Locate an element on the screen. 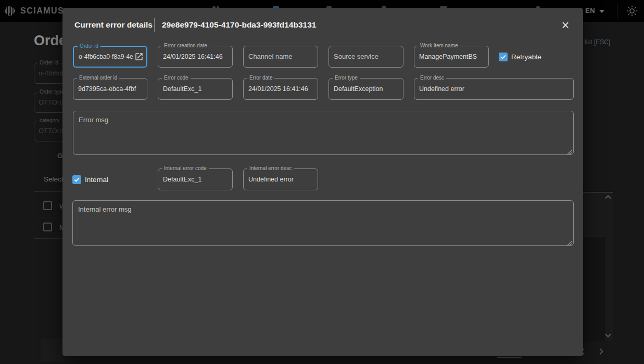 This screenshot has width=644, height=364. retryable-label: Retryable is located at coordinates (526, 57).